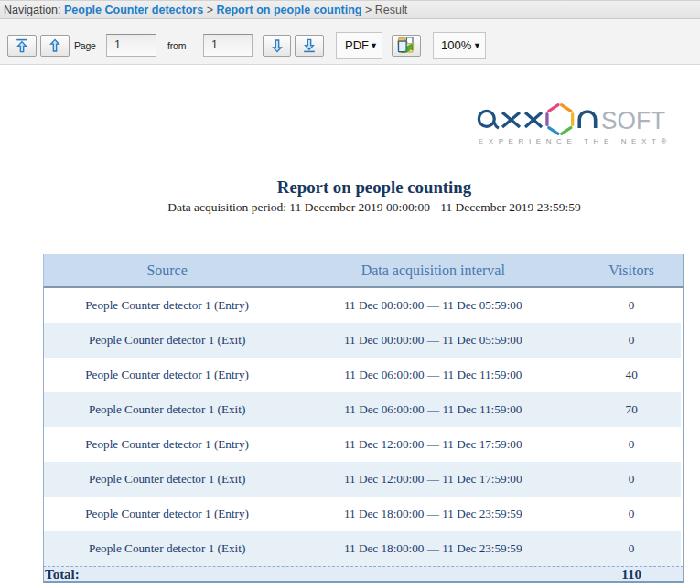 This screenshot has width=700, height=588. What do you see at coordinates (573, 141) in the screenshot?
I see `svg-text: EXPERIENCE THE NEXT®` at bounding box center [573, 141].